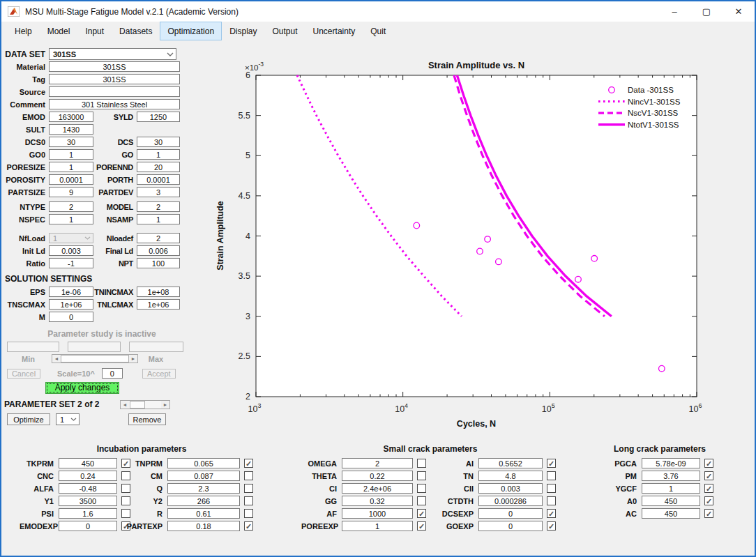 This screenshot has height=557, width=756. What do you see at coordinates (671, 475) in the screenshot?
I see `pm-field` at bounding box center [671, 475].